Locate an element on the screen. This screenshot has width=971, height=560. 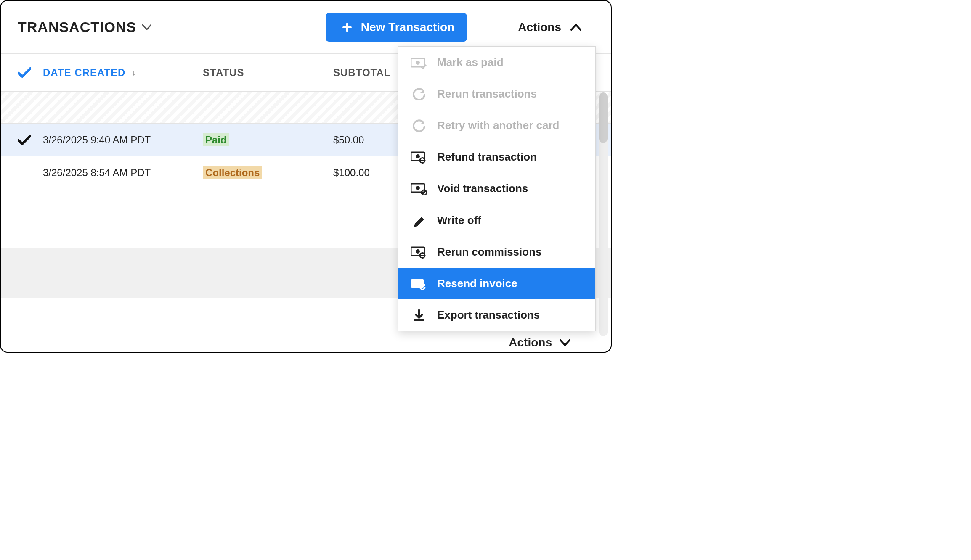
action-label: Refund transaction is located at coordinates (487, 157).